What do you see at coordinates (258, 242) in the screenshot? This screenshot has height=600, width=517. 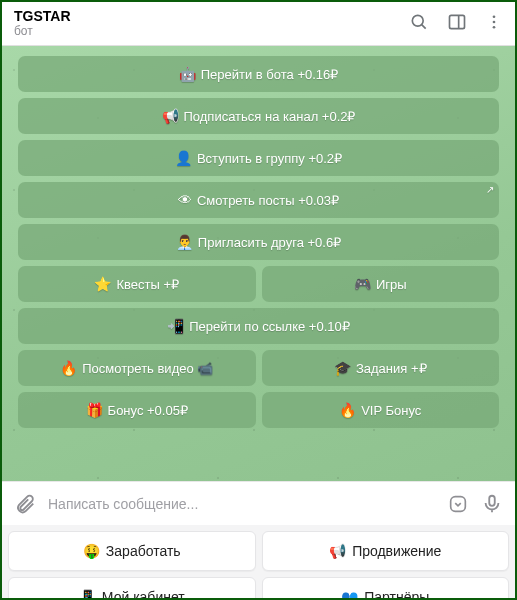 I see `inline-button: 👨‍💼Пригласить друга +0.6₽` at bounding box center [258, 242].